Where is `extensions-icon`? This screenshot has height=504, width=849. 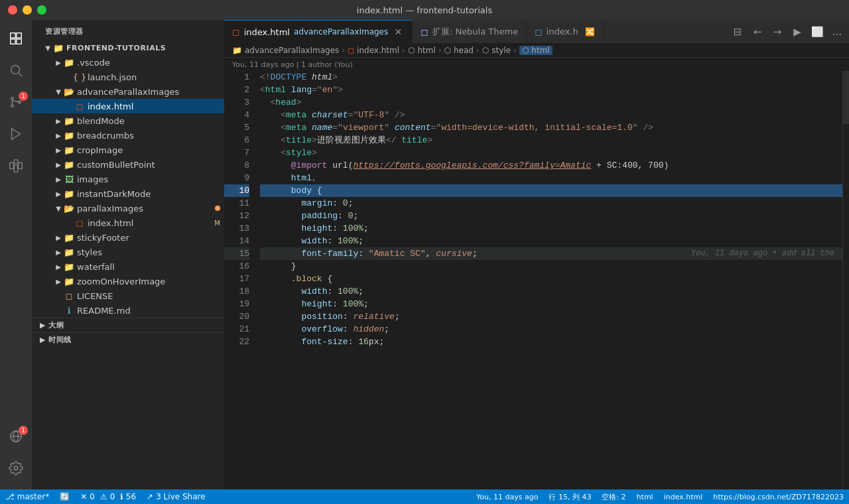
extensions-icon is located at coordinates (16, 166).